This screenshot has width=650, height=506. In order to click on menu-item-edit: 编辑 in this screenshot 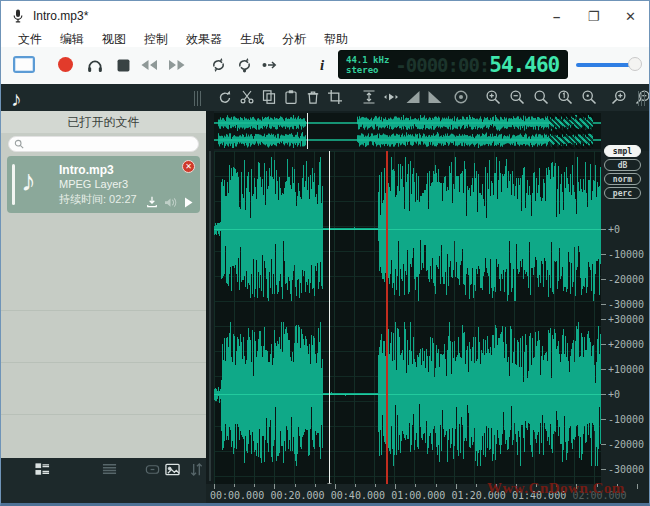, I will do `click(72, 40)`.